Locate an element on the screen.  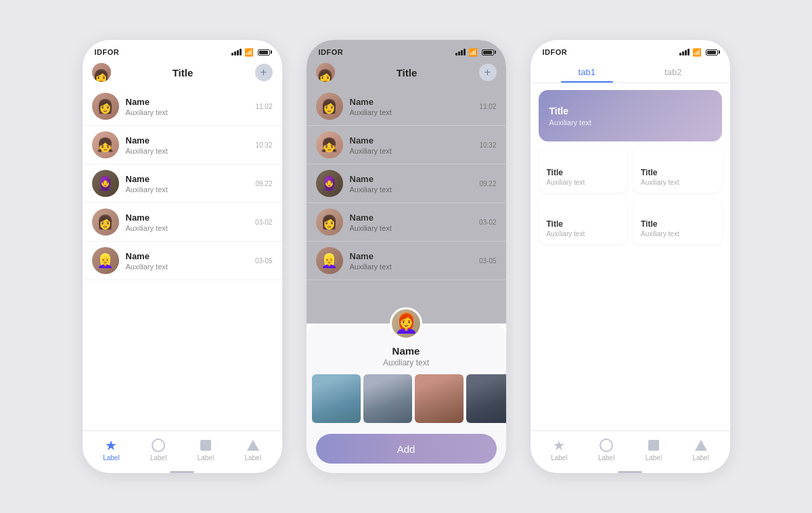
phone1-status-icons: 📶 is located at coordinates (250, 53).